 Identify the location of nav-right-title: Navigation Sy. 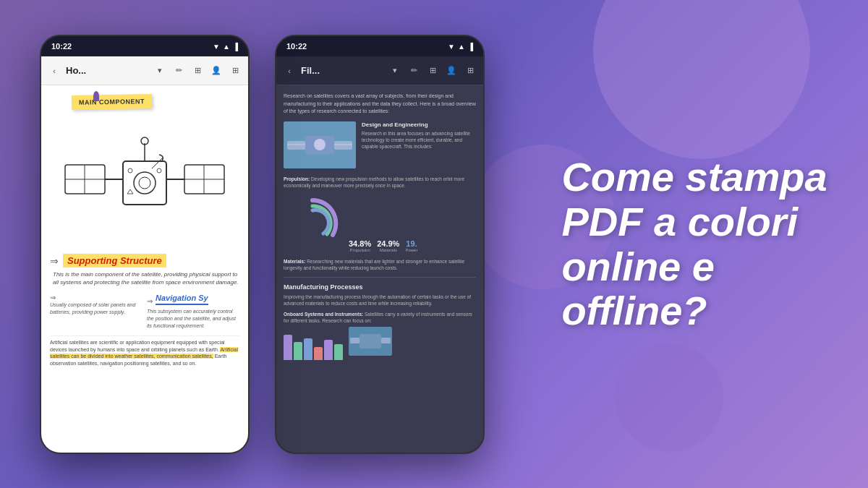
(182, 299).